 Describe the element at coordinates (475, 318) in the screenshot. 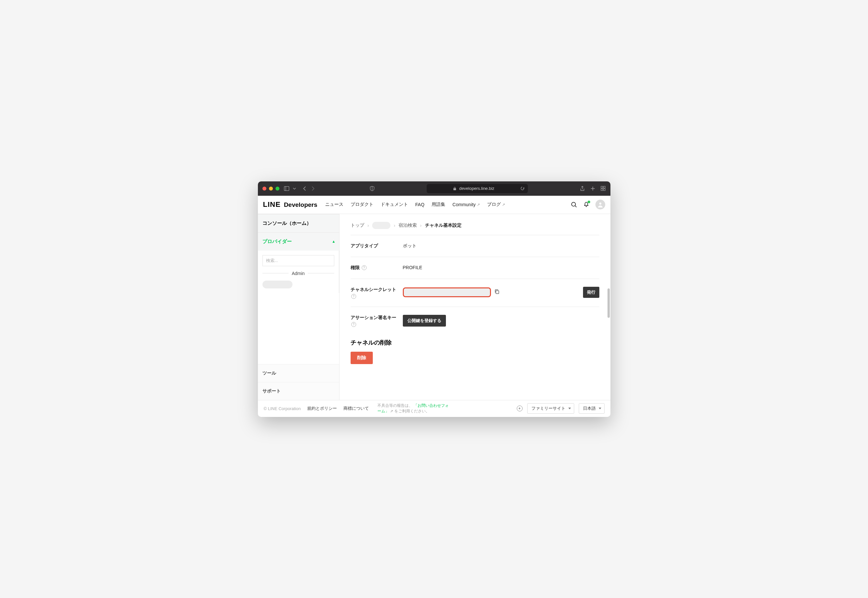

I see `field-assertion-key: アサーション署名キー ? 公開鍵を登録する` at that location.